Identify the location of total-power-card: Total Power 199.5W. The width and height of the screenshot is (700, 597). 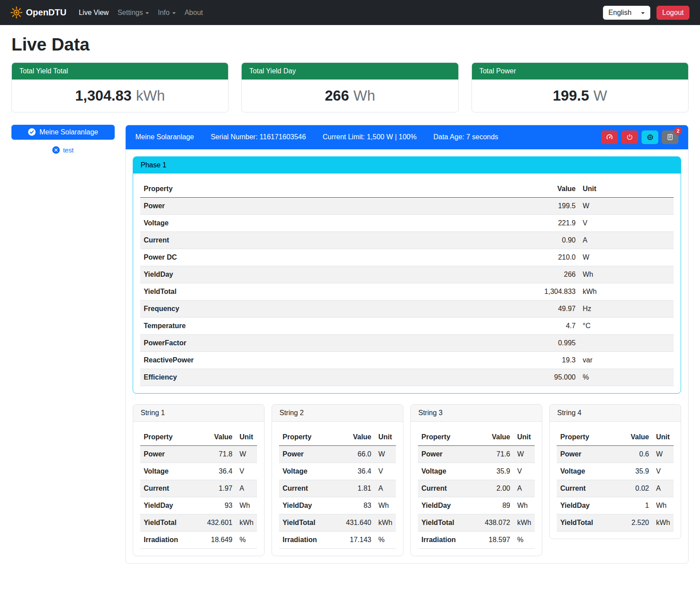
(580, 87).